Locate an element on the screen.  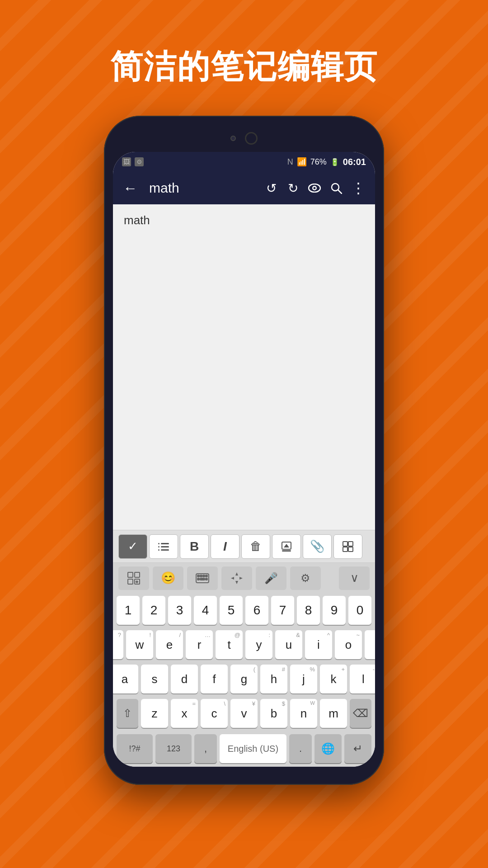
search-button is located at coordinates (336, 188).